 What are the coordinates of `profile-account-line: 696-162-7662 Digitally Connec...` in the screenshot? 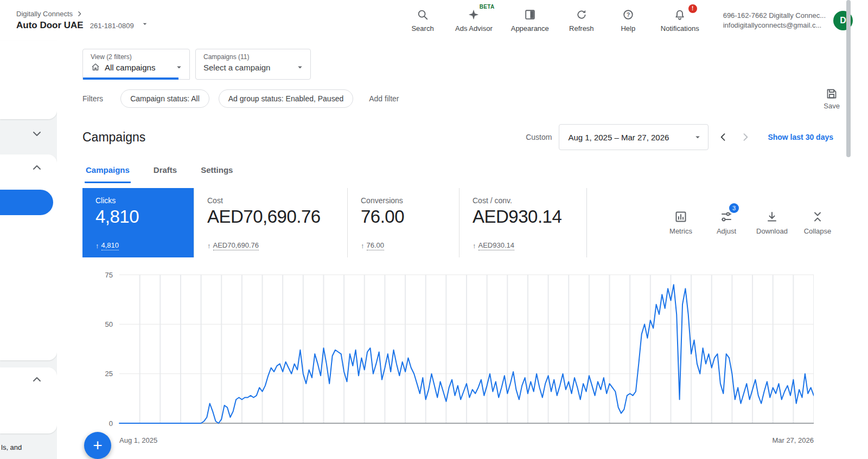 It's located at (775, 16).